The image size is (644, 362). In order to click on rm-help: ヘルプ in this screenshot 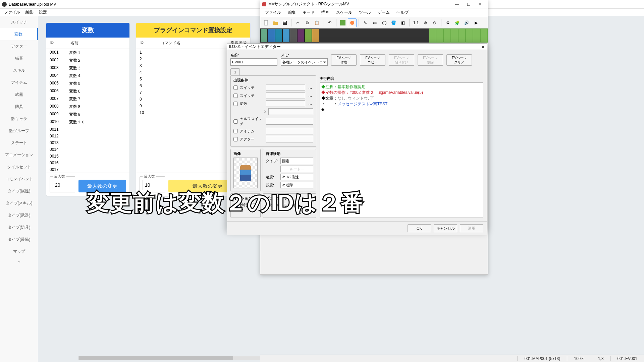, I will do `click(402, 13)`.